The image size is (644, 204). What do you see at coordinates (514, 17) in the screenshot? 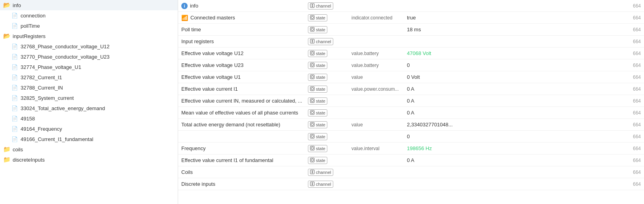
I see `row-value: true` at bounding box center [514, 17].